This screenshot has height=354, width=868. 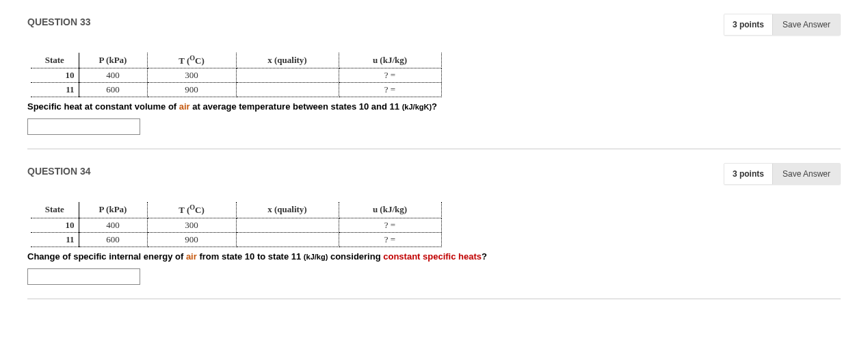 What do you see at coordinates (376, 170) in the screenshot?
I see `question-number: QUESTION 34` at bounding box center [376, 170].